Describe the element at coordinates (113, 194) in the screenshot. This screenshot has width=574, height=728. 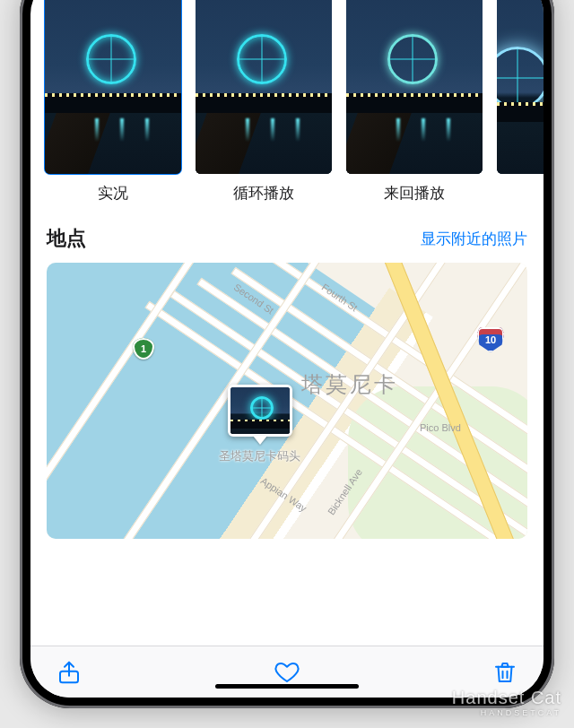
I see `effect-label: 实况` at that location.